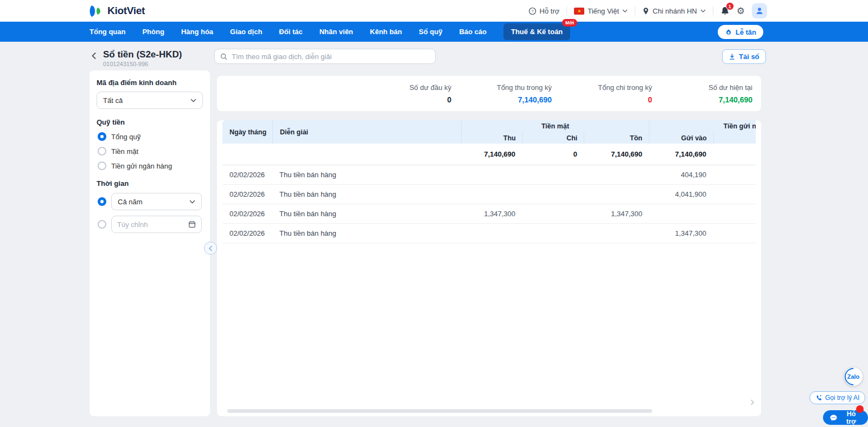  What do you see at coordinates (703, 126) in the screenshot?
I see `group-label-bank: Tiền gửi ngân hàng` at bounding box center [703, 126].